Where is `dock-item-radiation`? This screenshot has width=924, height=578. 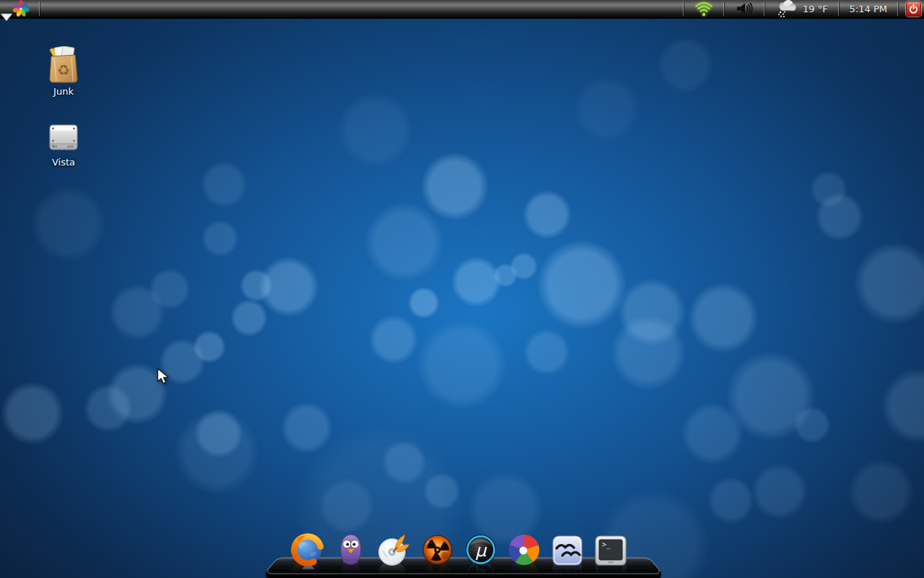 dock-item-radiation is located at coordinates (437, 548).